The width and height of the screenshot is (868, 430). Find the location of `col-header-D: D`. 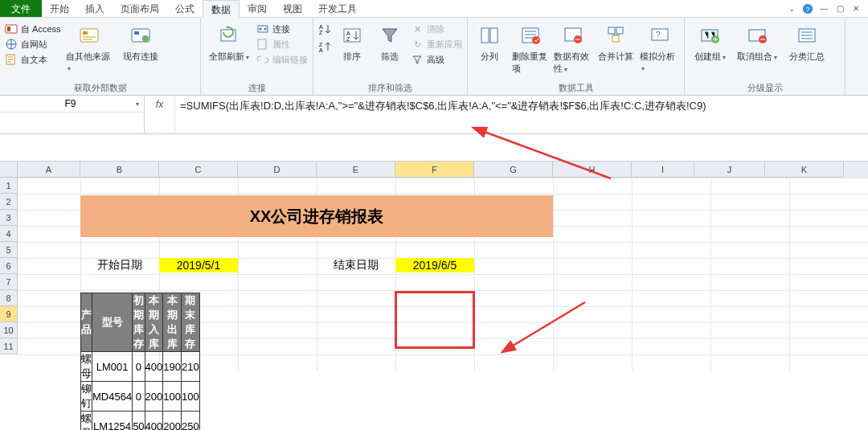

col-header-D: D is located at coordinates (277, 170).